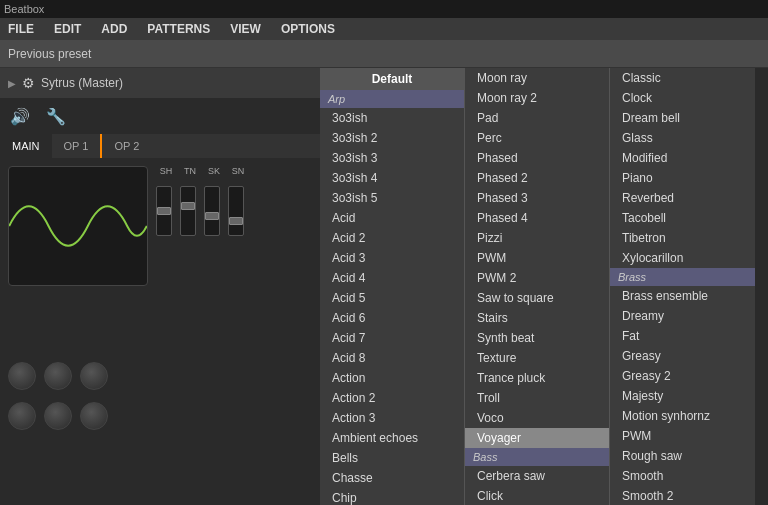  I want to click on list-item: Acid 3, so click(392, 258).